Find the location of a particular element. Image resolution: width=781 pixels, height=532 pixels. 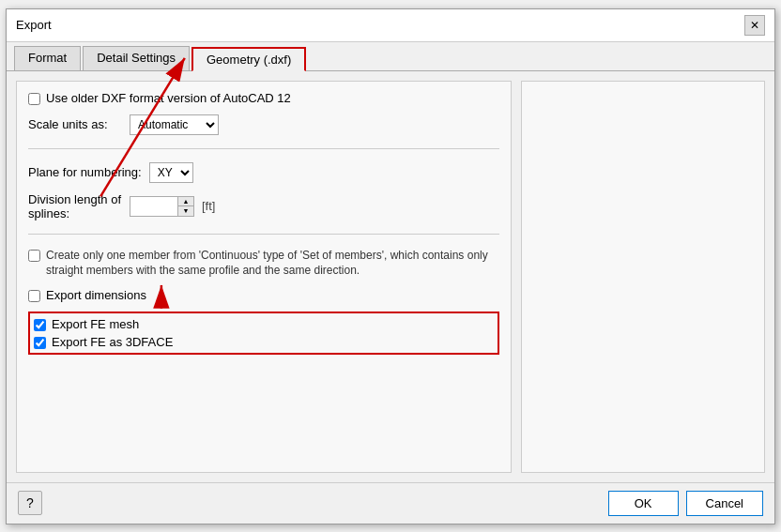

create-one-member-row: Create only one member from 'Continuous'… is located at coordinates (264, 264).